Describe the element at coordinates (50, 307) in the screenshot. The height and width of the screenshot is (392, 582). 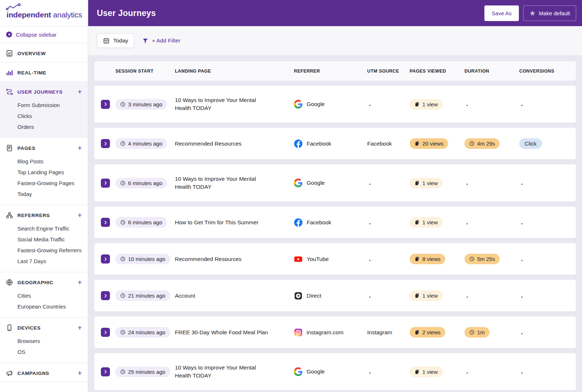
I see `sidebar-item-european-countries: European Countries` at that location.